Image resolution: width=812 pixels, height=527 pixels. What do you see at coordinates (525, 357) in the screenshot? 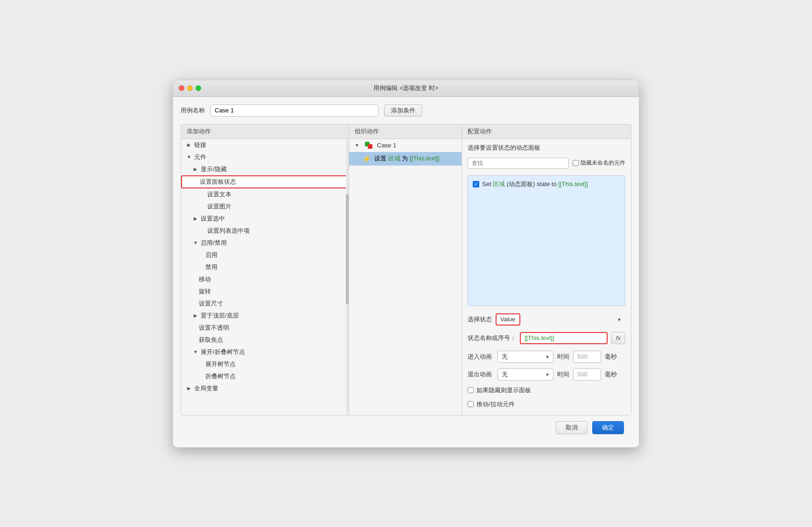
I see `enter-anim-dropdown: 无` at bounding box center [525, 357].